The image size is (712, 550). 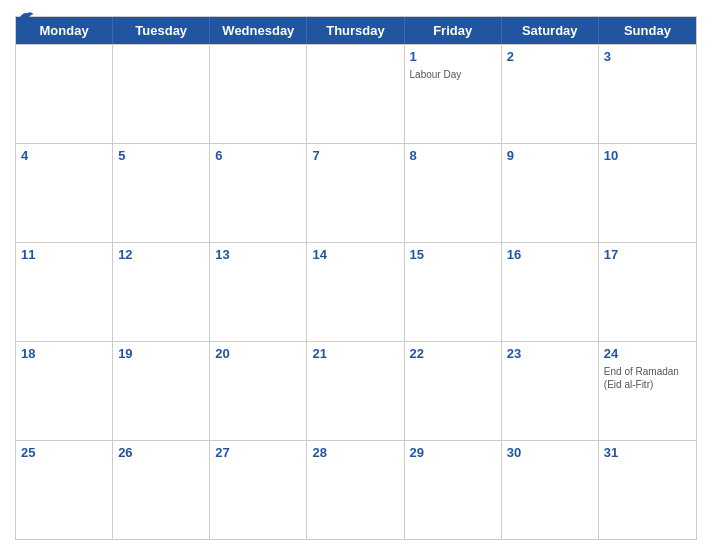 I want to click on calendar-cell: 19, so click(x=162, y=391).